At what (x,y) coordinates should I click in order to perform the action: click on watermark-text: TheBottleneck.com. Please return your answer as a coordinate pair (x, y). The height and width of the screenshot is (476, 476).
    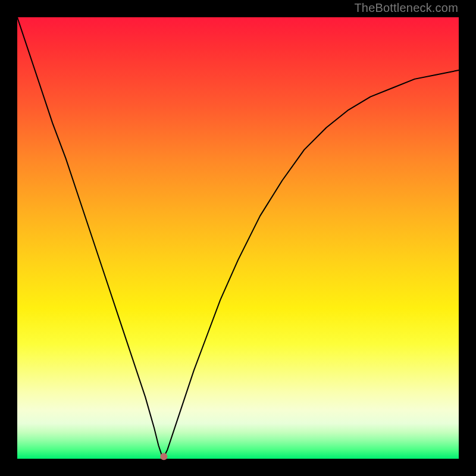
    Looking at the image, I should click on (406, 8).